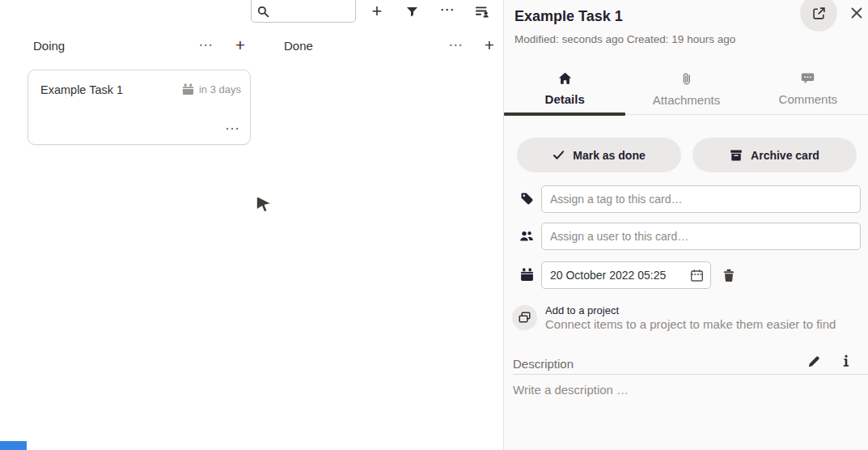 The width and height of the screenshot is (868, 450). I want to click on tag-icon, so click(527, 199).